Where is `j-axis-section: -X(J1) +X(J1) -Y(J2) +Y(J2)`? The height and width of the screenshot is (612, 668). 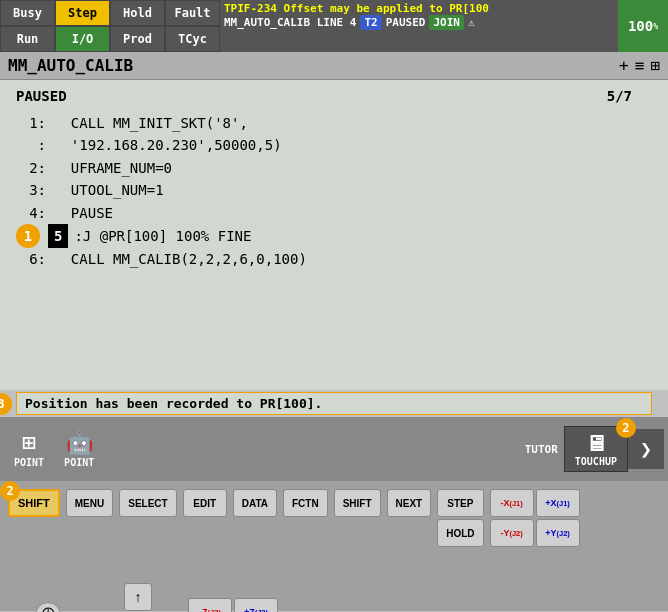
j-axis-section: -X(J1) +X(J1) -Y(J2) +Y(J2) is located at coordinates (535, 533).